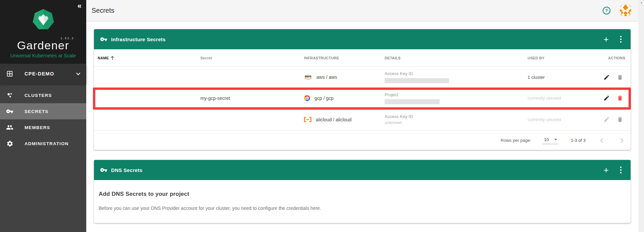  What do you see at coordinates (80, 6) in the screenshot?
I see `collapse-sidebar-button: «` at bounding box center [80, 6].